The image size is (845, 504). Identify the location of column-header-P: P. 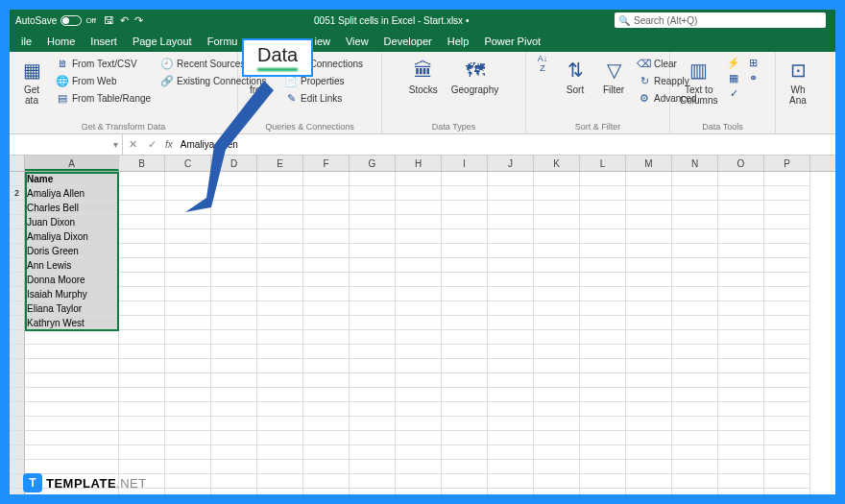
(787, 163).